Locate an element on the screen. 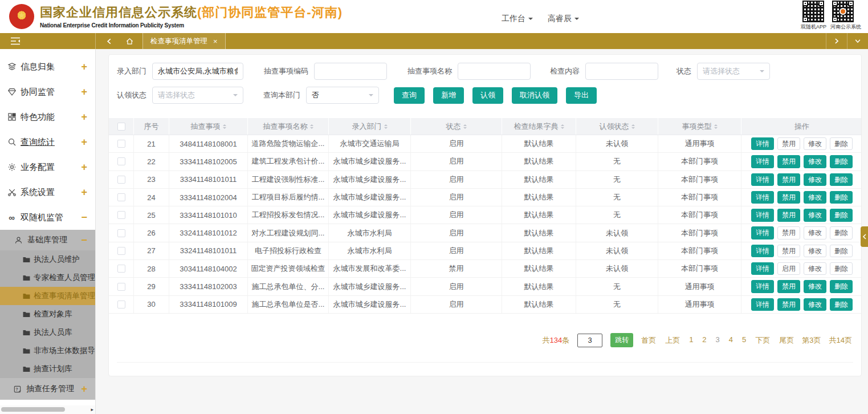  page-link-prev: 上页 is located at coordinates (673, 340).